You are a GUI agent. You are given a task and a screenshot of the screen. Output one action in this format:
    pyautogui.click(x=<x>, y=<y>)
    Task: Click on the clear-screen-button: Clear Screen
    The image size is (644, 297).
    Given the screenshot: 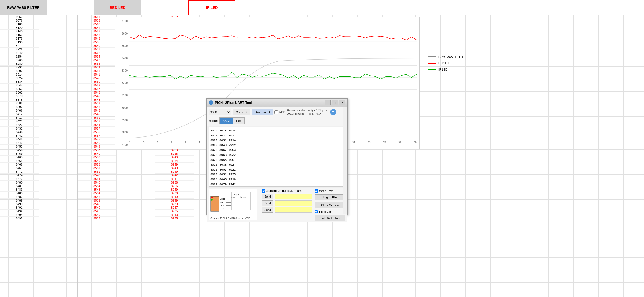 What is the action you would take?
    pyautogui.click(x=330, y=205)
    